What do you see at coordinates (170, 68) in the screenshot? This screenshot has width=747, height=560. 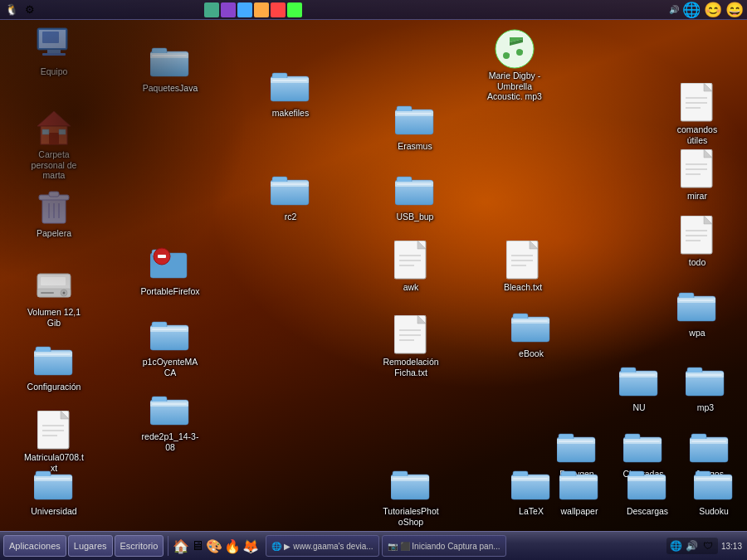 I see `desktop-icon-paquetes-java: PaquetesJava` at bounding box center [170, 68].